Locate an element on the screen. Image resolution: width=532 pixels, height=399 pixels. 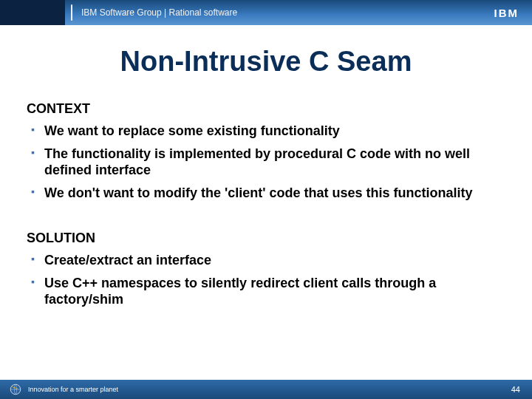
globe-icon is located at coordinates (16, 389).